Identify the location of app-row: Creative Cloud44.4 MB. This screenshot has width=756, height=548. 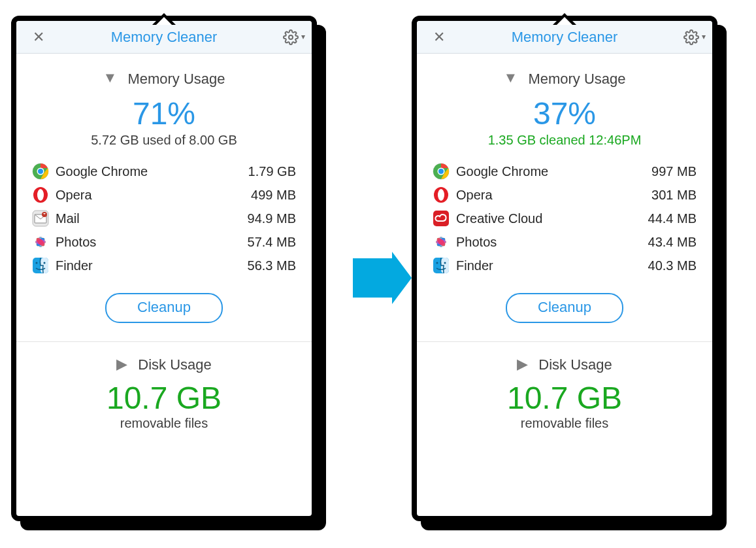
(565, 218).